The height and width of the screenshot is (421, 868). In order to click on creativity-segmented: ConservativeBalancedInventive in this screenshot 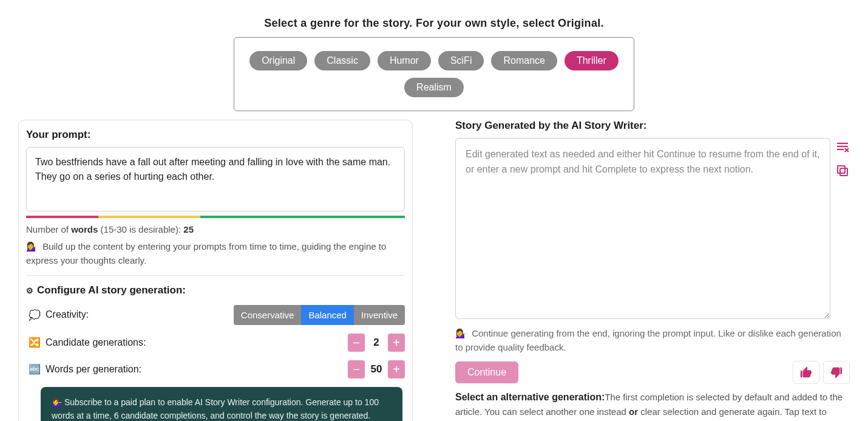, I will do `click(319, 315)`.